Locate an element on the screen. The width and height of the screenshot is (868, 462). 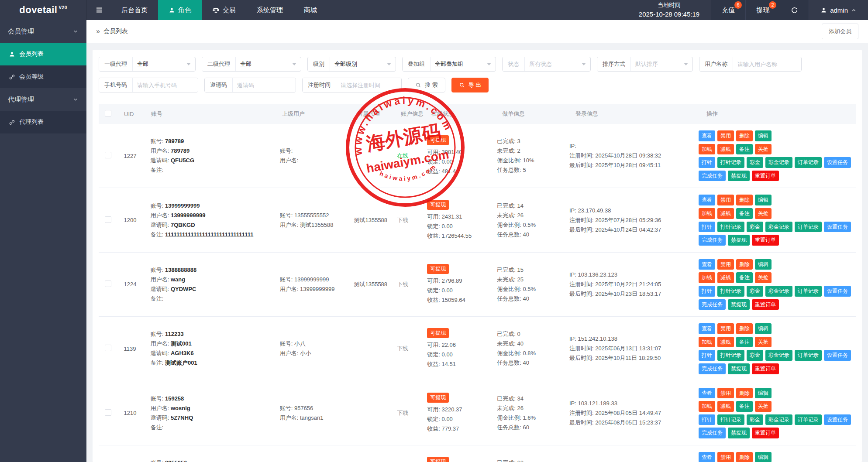
filter-level1-agent-select: 一级代理 全部 is located at coordinates (147, 64).